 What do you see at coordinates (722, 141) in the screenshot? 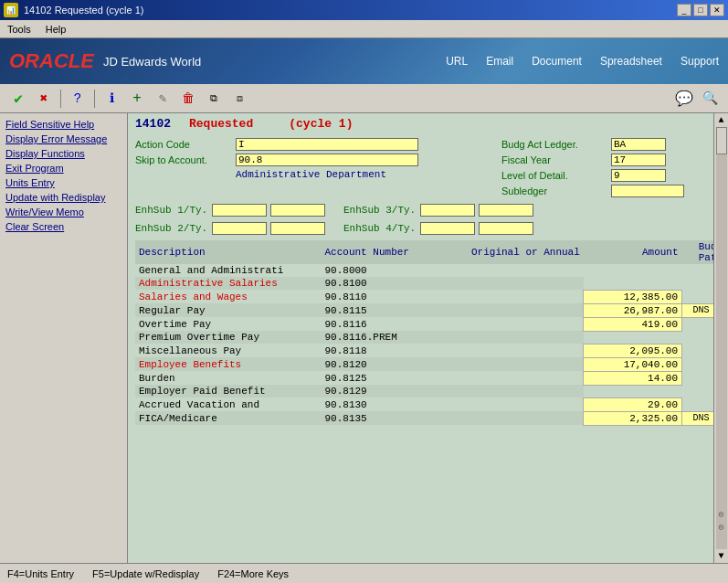
I see `scroll-thumb` at bounding box center [722, 141].